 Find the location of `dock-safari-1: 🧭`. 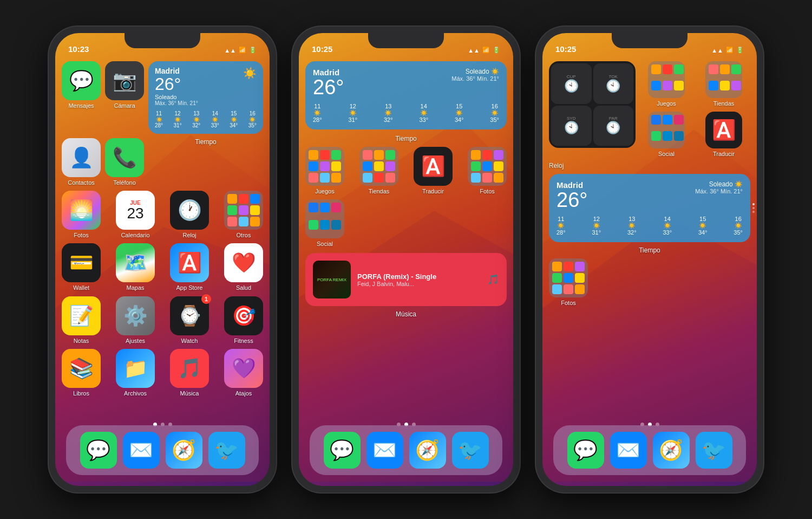

dock-safari-1: 🧭 is located at coordinates (184, 450).